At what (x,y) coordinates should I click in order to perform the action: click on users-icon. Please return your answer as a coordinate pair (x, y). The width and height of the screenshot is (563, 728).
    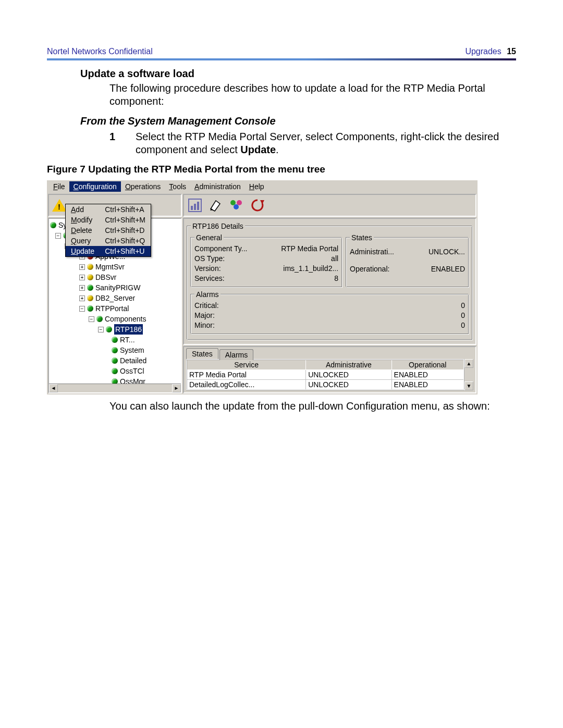
    Looking at the image, I should click on (237, 205).